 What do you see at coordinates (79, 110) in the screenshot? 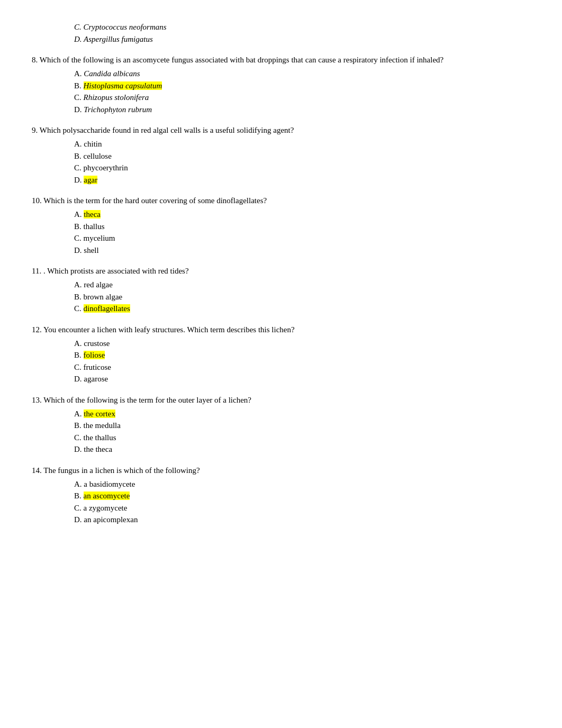
I see `option-label-q8-3: D.` at bounding box center [79, 110].